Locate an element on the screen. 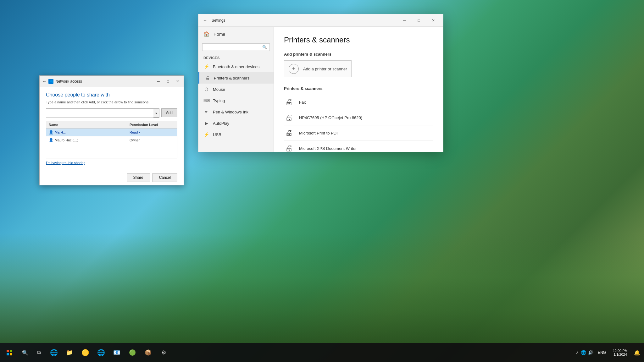 This screenshot has height=362, width=644. language-indicator: ENG is located at coordinates (602, 353).